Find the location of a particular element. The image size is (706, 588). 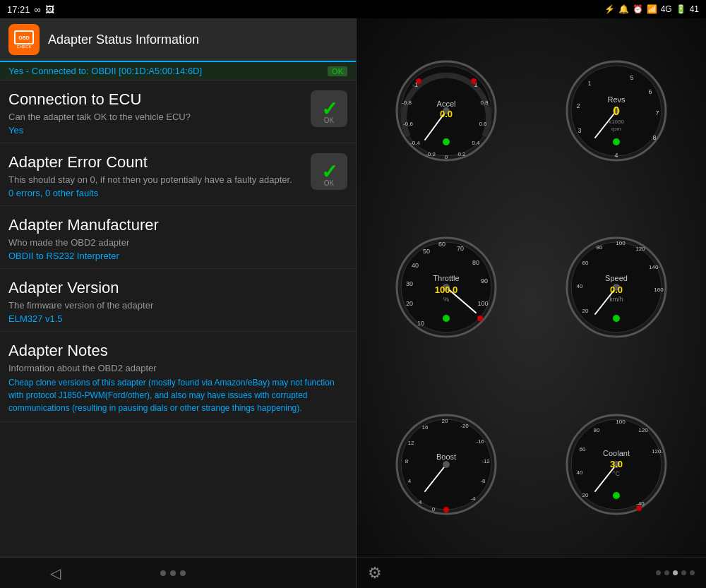

svg-text: -12 is located at coordinates (486, 462).